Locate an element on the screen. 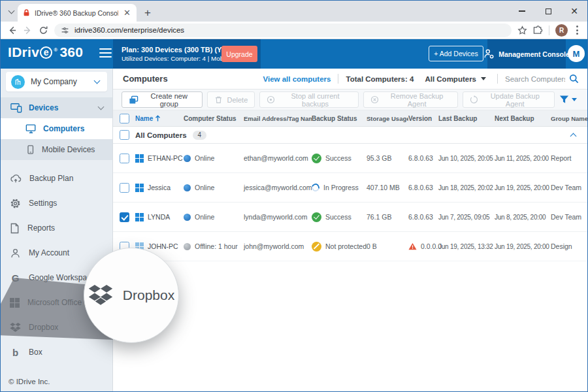  chevron-down-icon is located at coordinates (97, 81).